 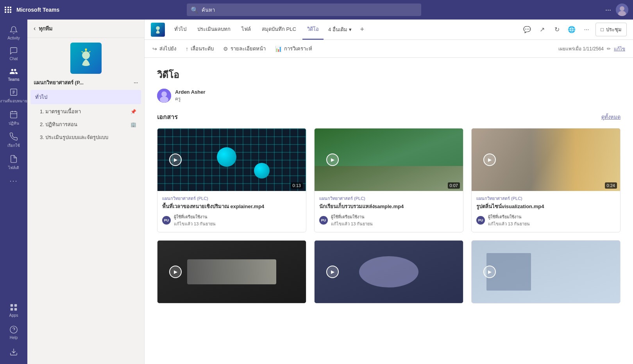 What do you see at coordinates (350, 30) in the screenshot?
I see `chevron-down-icon: ▾` at bounding box center [350, 30].